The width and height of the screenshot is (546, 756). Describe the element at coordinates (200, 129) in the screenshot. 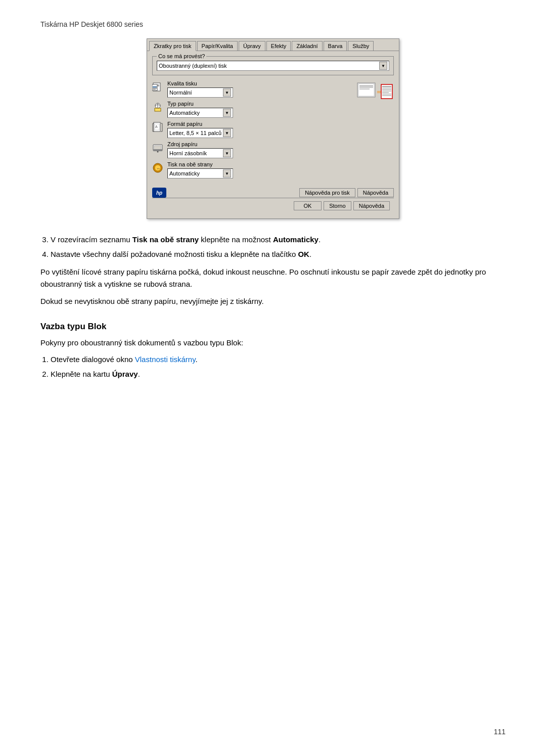

I see `paper-format-field: Formát papíru Letter, 8,5 × 11 palců ▼` at that location.